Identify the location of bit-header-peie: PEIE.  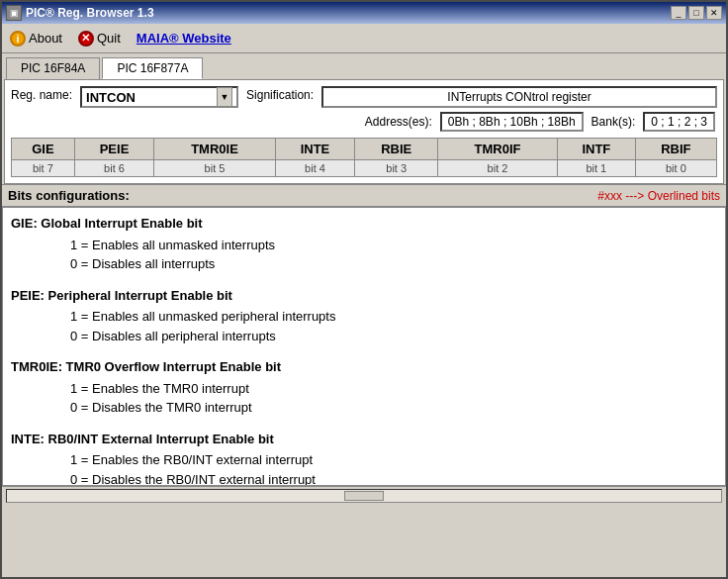
(115, 149).